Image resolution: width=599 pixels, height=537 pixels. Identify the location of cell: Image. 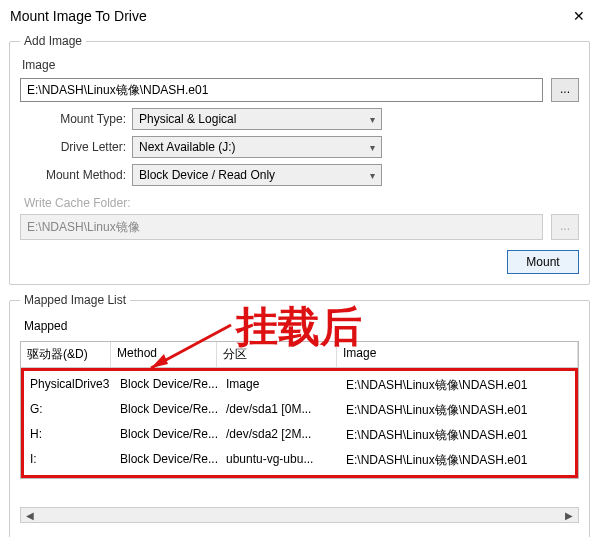
(280, 386).